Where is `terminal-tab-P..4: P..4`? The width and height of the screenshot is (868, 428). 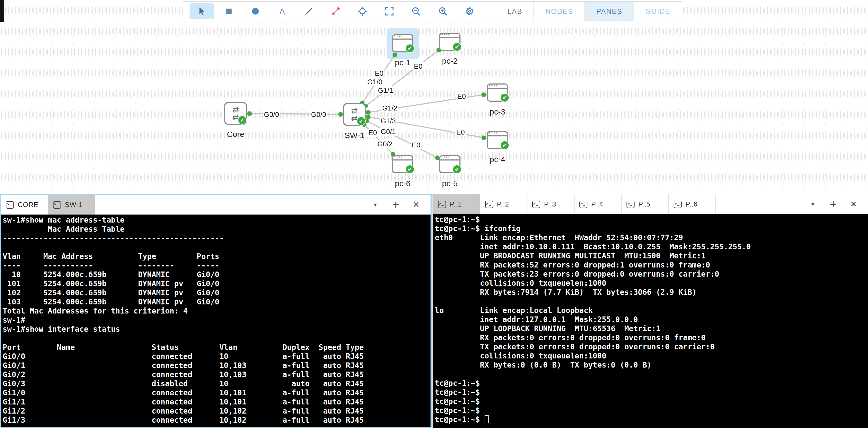 terminal-tab-P..4: P..4 is located at coordinates (598, 204).